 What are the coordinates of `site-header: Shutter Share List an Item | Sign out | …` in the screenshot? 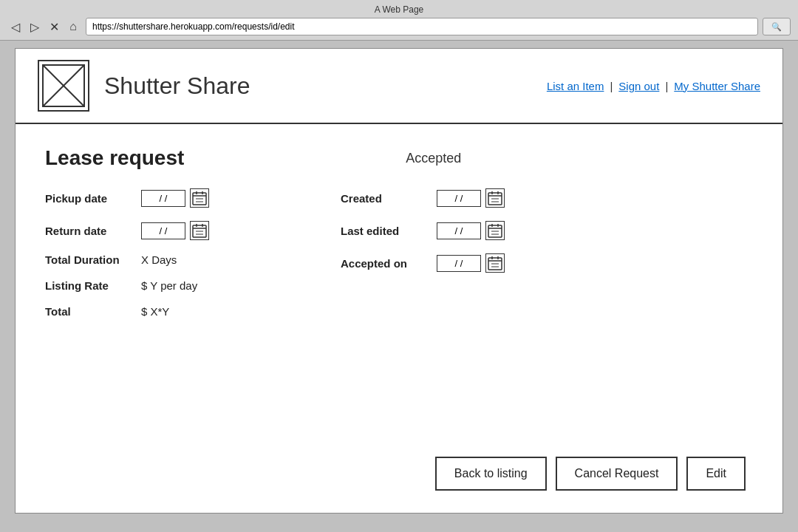 It's located at (399, 86).